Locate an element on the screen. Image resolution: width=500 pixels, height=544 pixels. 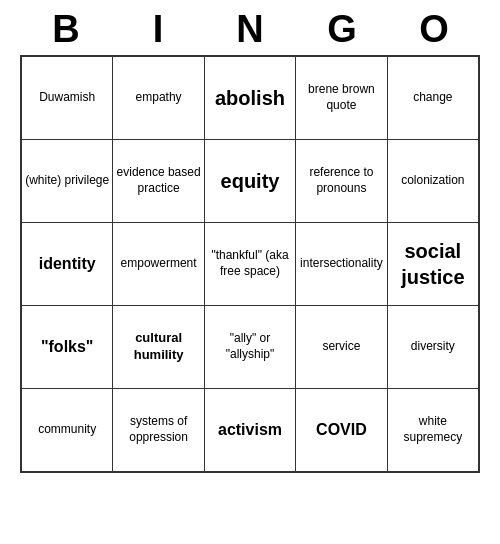
bingo-cell: abolish is located at coordinates (250, 98).